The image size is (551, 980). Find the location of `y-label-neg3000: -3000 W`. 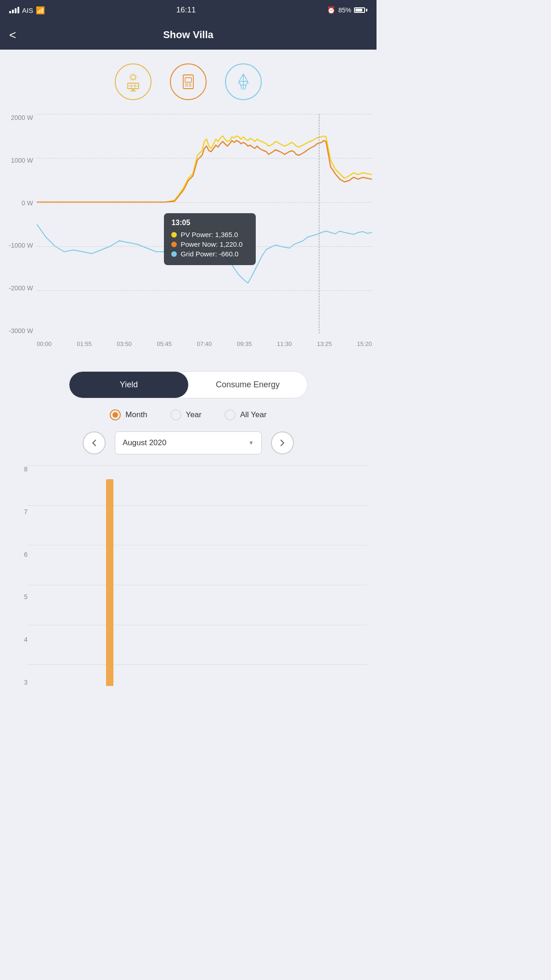

y-label-neg3000: -3000 W is located at coordinates (21, 331).